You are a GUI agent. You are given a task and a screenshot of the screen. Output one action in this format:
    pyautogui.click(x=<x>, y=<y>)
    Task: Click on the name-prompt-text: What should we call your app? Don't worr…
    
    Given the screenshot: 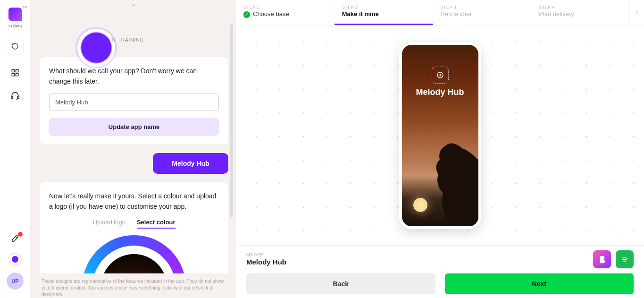 What is the action you would take?
    pyautogui.click(x=134, y=77)
    